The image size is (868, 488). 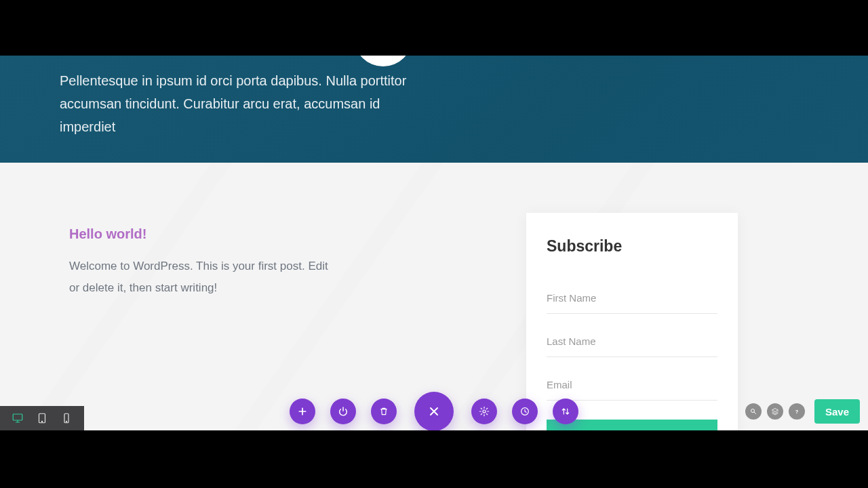 I want to click on page-settings-button, so click(x=484, y=411).